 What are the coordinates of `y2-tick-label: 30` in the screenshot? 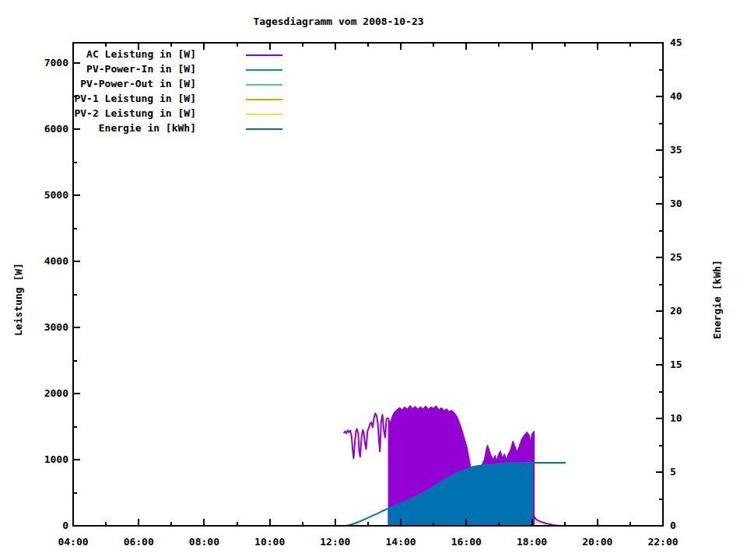 It's located at (689, 204).